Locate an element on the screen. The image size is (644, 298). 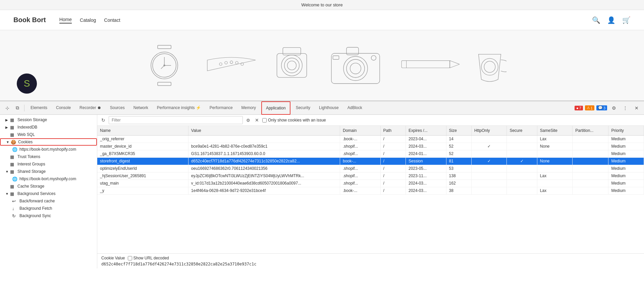
devtools-toolbar: ⊹ ⧉ Elements Console Recorder ⏺ Sources … is located at coordinates (322, 108).